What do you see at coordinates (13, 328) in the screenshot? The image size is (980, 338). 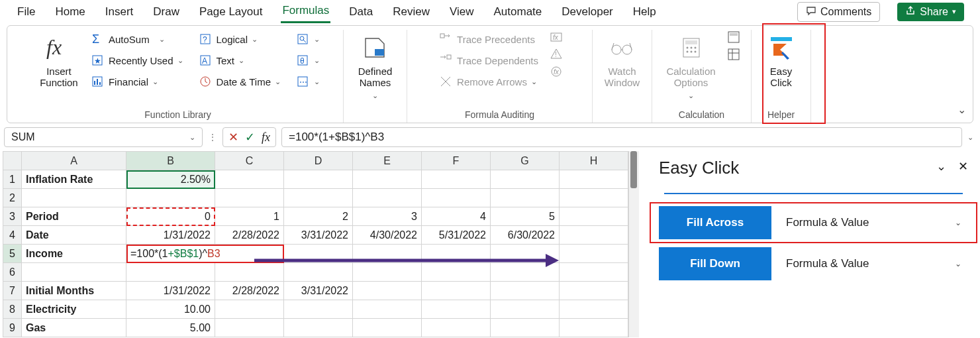 I see `row-hdr: 9` at bounding box center [13, 328].